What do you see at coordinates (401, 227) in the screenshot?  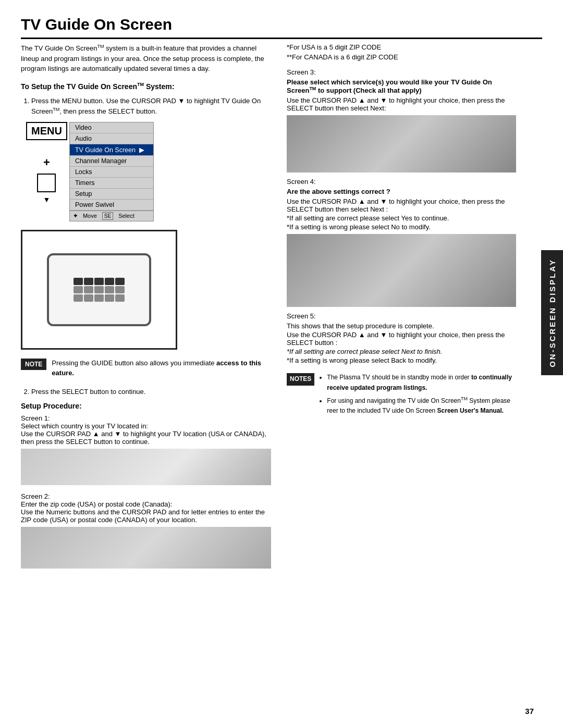 I see `screen4-text3: *If a setting is wrong please select No …` at bounding box center [401, 227].